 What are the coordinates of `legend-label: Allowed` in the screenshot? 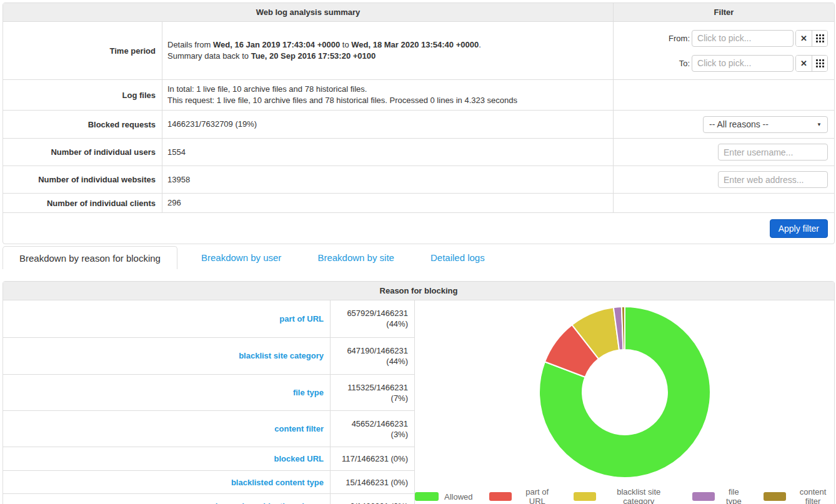 It's located at (459, 497).